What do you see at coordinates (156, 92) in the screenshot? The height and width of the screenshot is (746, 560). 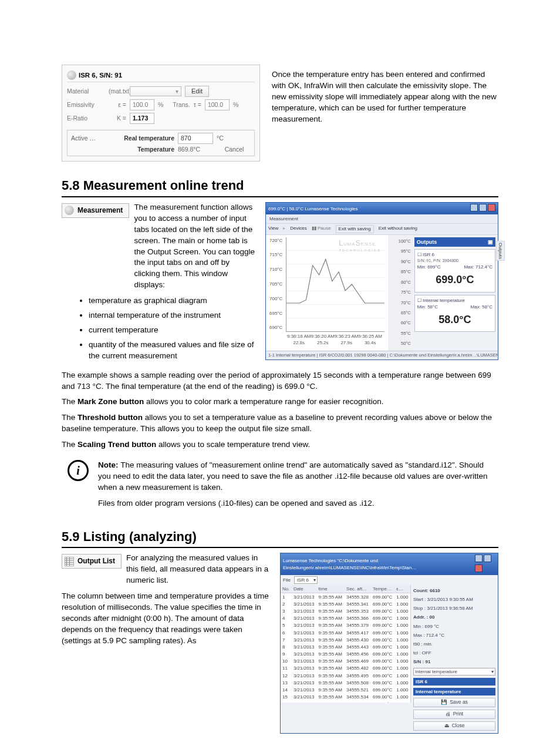 I see `material-combo: ▾` at bounding box center [156, 92].